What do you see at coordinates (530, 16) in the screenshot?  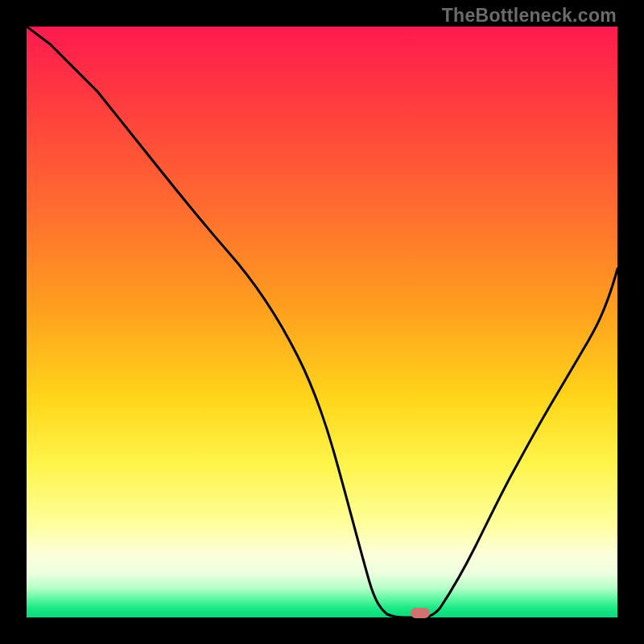 I see `watermark-text: TheBottleneck.com` at bounding box center [530, 16].